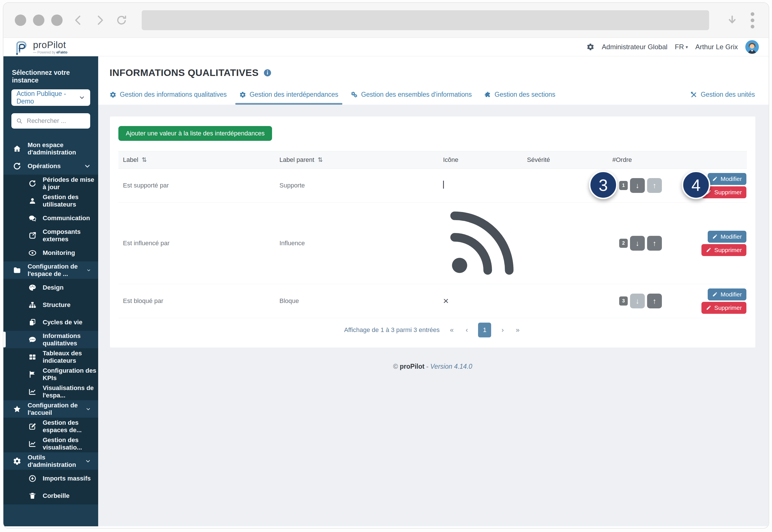 The image size is (772, 532). Describe the element at coordinates (386, 47) in the screenshot. I see `app-header: proPilot — Powered by eFakto Administrat…` at that location.